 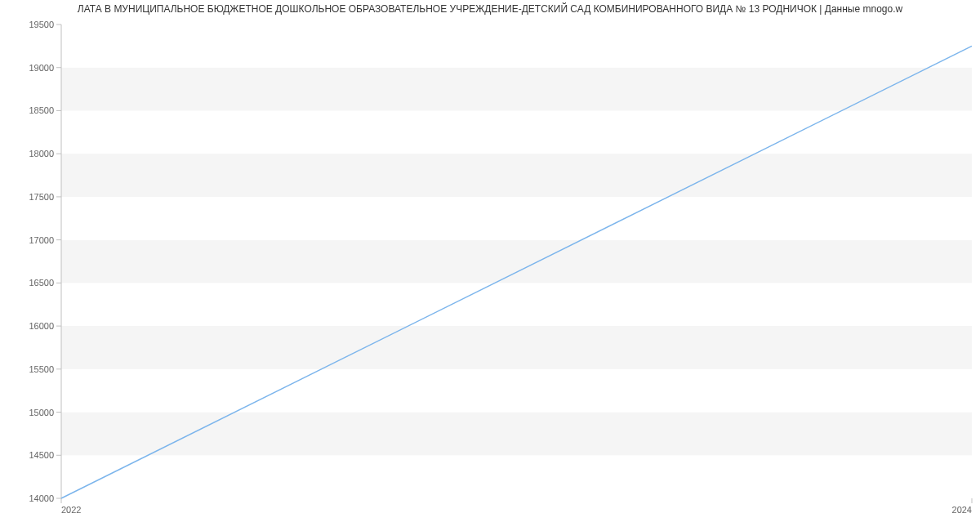 I want to click on x-tick-label: 2024, so click(x=962, y=510).